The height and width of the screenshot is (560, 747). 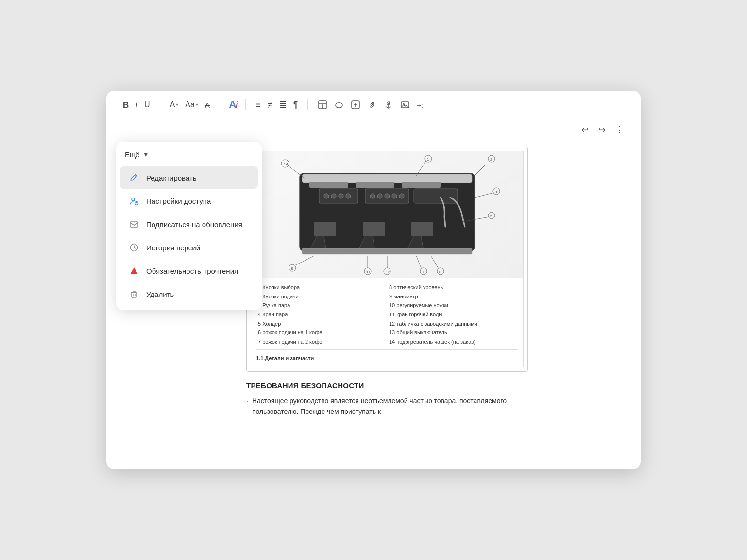 What do you see at coordinates (197, 105) in the screenshot?
I see `font-size-arrow: ▾` at bounding box center [197, 105].